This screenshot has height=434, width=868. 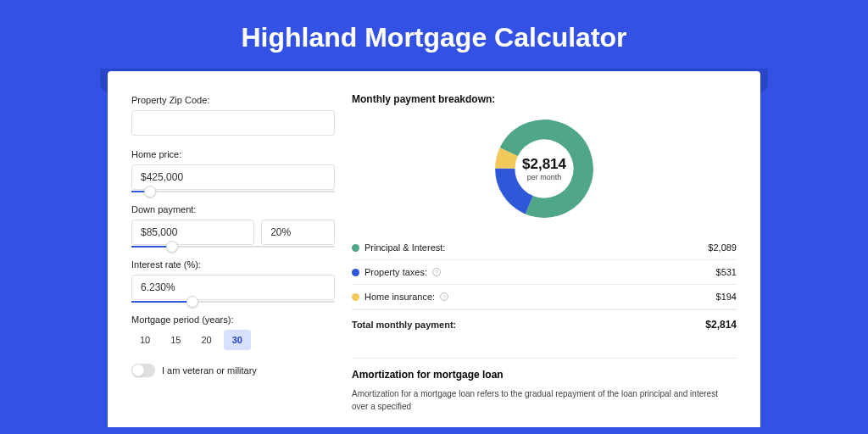 I want to click on zip-label: Property Zip Code:, so click(x=233, y=100).